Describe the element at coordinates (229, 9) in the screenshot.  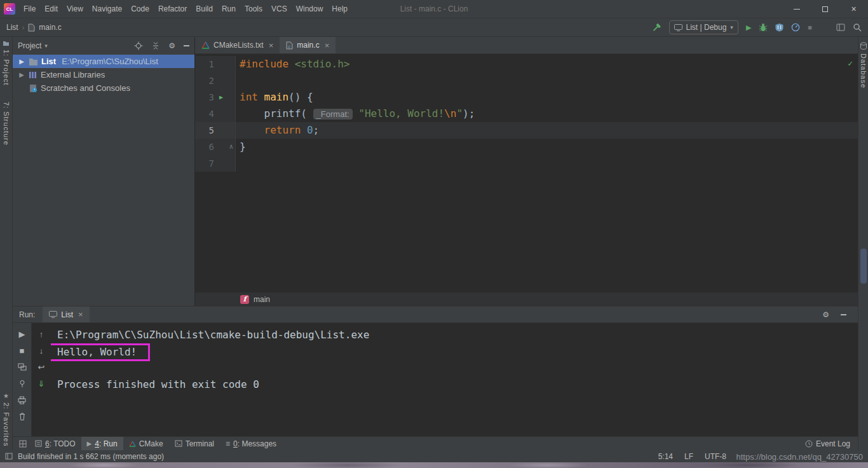
I see `menu-run: Run` at that location.